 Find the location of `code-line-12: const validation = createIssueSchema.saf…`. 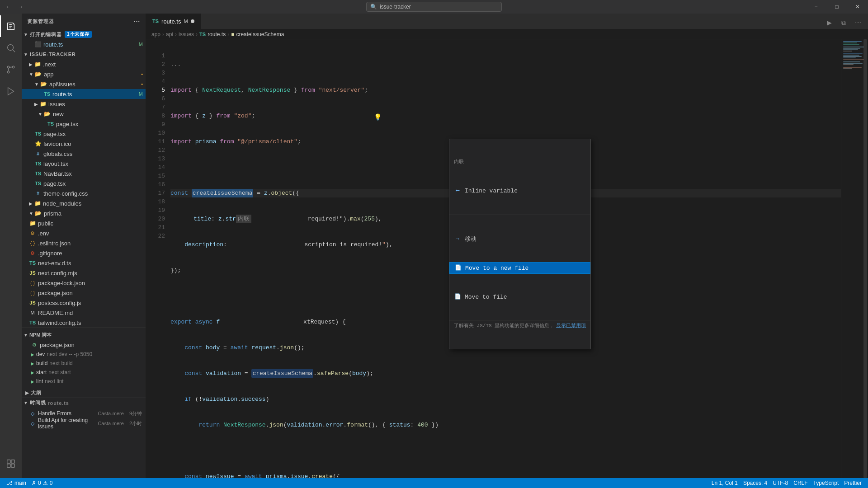

code-line-12: const validation = createIssueSchema.saf… is located at coordinates (505, 373).